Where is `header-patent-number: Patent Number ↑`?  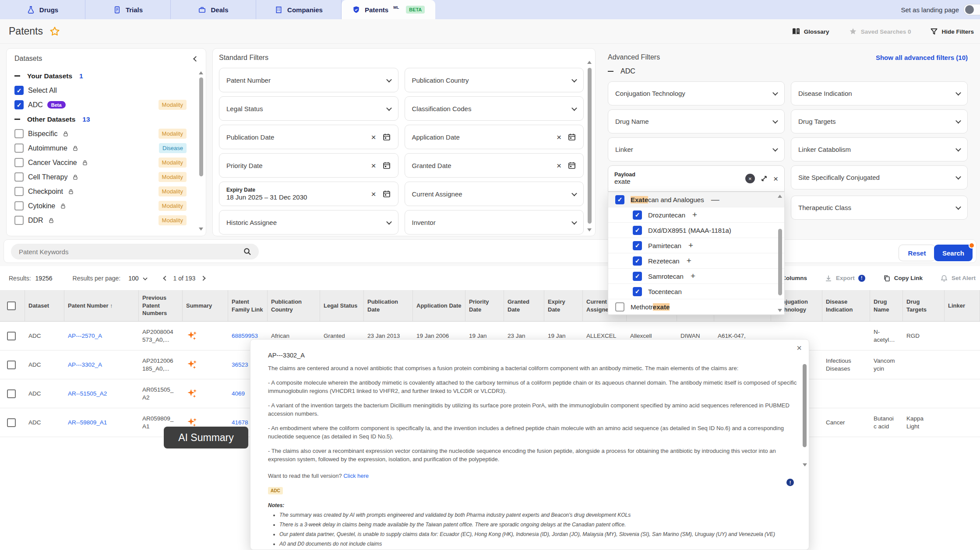 header-patent-number: Patent Number ↑ is located at coordinates (102, 305).